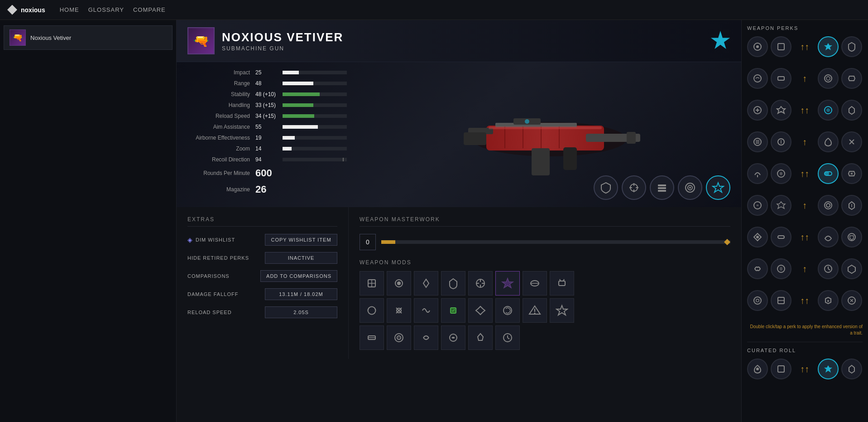 The width and height of the screenshot is (868, 422). Describe the element at coordinates (221, 83) in the screenshot. I see `stat-name-range: Range` at that location.